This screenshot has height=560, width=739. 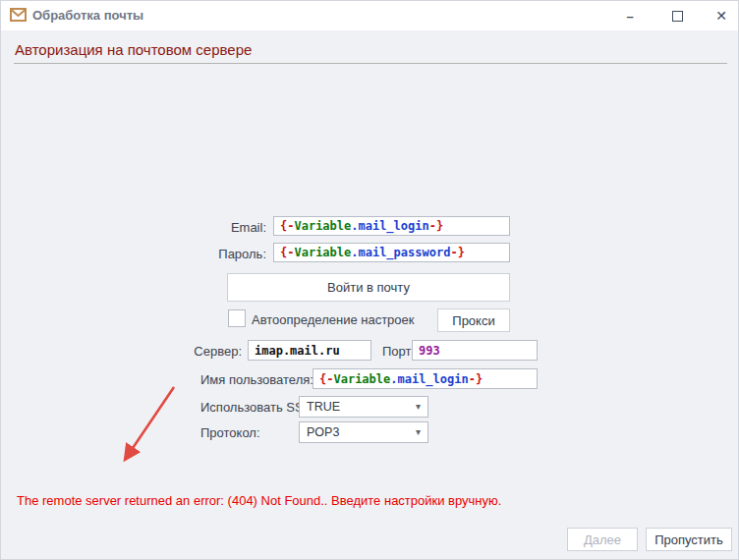 I want to click on ssl-select: TRUE ▾, so click(x=364, y=407).